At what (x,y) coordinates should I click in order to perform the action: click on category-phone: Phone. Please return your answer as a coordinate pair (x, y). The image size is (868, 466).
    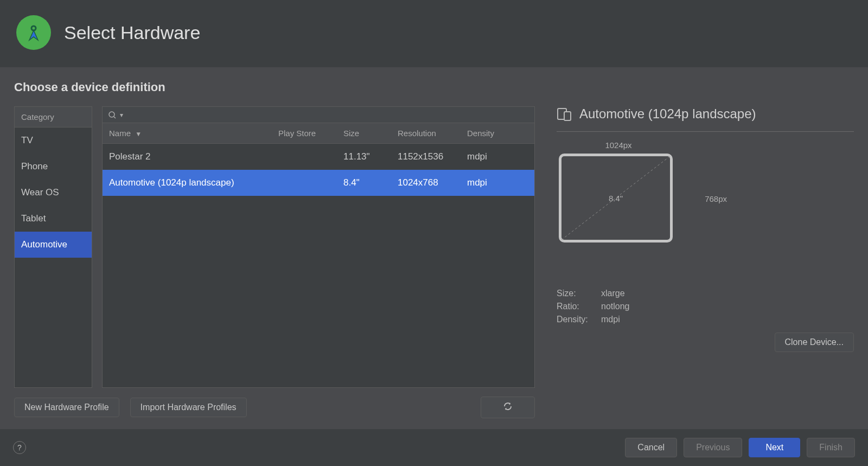
    Looking at the image, I should click on (53, 167).